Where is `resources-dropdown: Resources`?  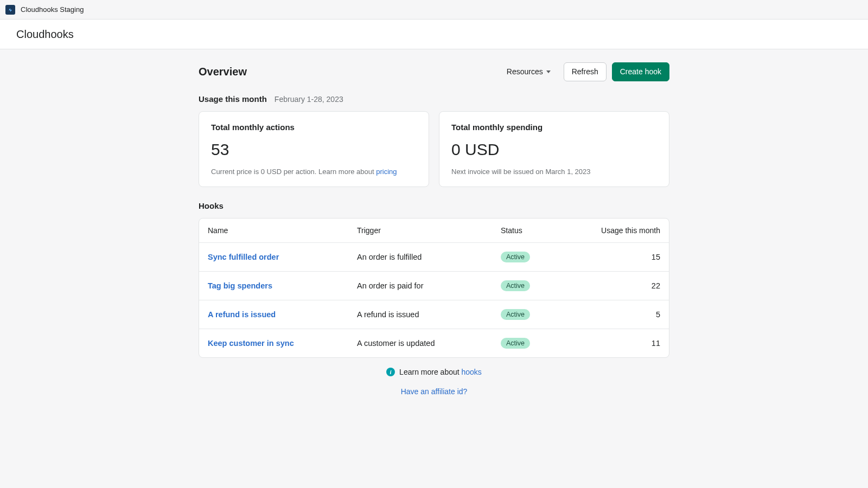 resources-dropdown: Resources is located at coordinates (528, 72).